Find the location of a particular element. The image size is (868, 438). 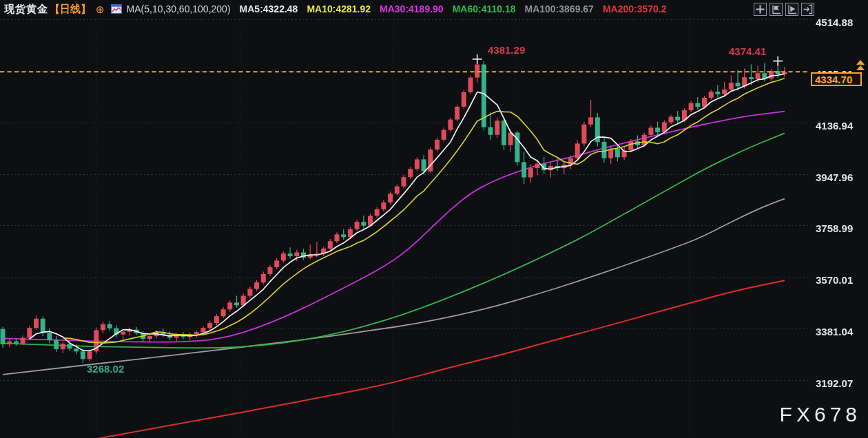

axis-price-label: 4136.94 is located at coordinates (840, 126).